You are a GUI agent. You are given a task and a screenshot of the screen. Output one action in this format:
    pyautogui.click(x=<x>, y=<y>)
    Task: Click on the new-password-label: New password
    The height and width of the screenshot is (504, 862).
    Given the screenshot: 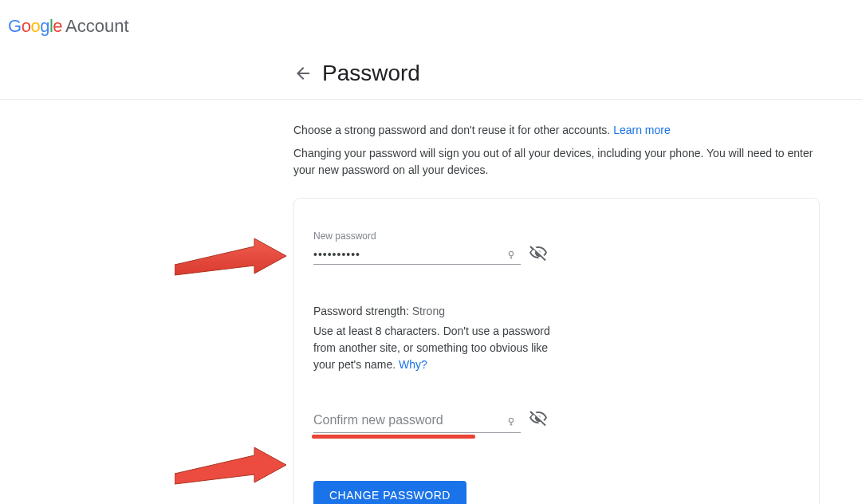 What is the action you would take?
    pyautogui.click(x=433, y=236)
    